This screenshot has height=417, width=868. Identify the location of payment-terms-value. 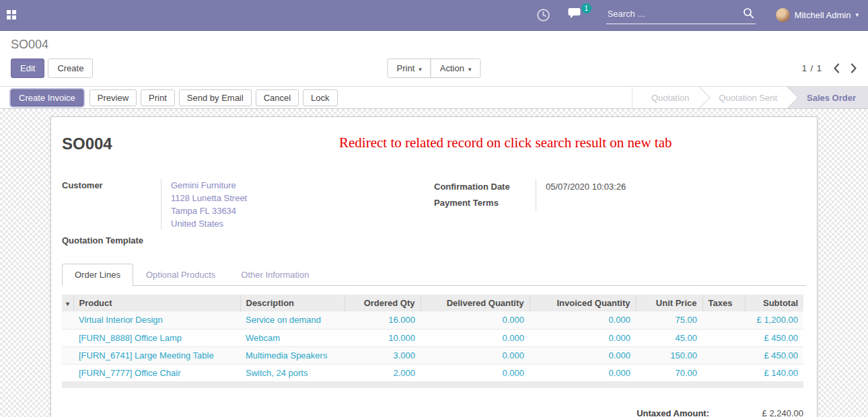
(671, 203).